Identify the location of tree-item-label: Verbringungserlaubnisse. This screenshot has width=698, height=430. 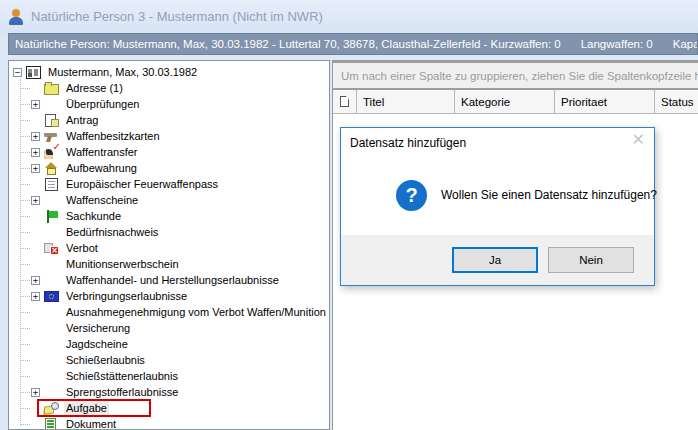
(126, 296).